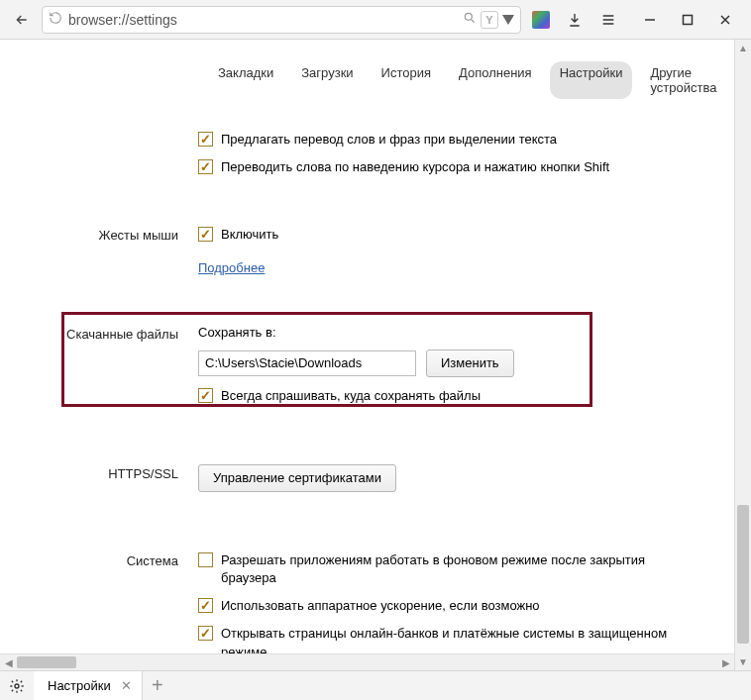  What do you see at coordinates (22, 20) in the screenshot?
I see `back-button` at bounding box center [22, 20].